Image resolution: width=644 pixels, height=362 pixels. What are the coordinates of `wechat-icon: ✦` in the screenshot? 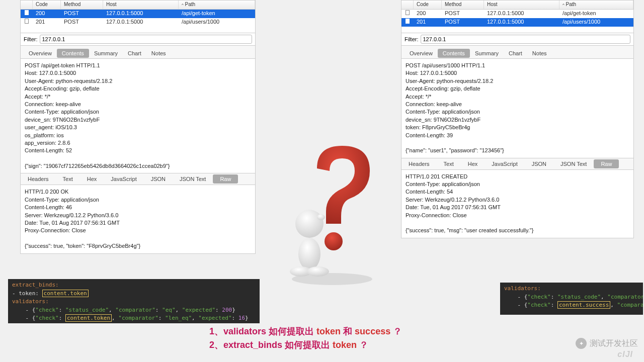 It's located at (581, 343).